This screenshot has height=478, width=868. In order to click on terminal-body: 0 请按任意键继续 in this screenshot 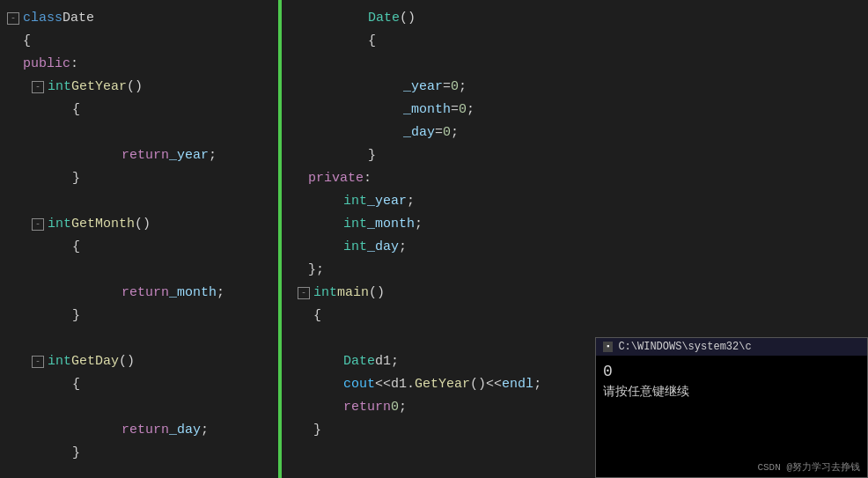, I will do `click(732, 381)`.